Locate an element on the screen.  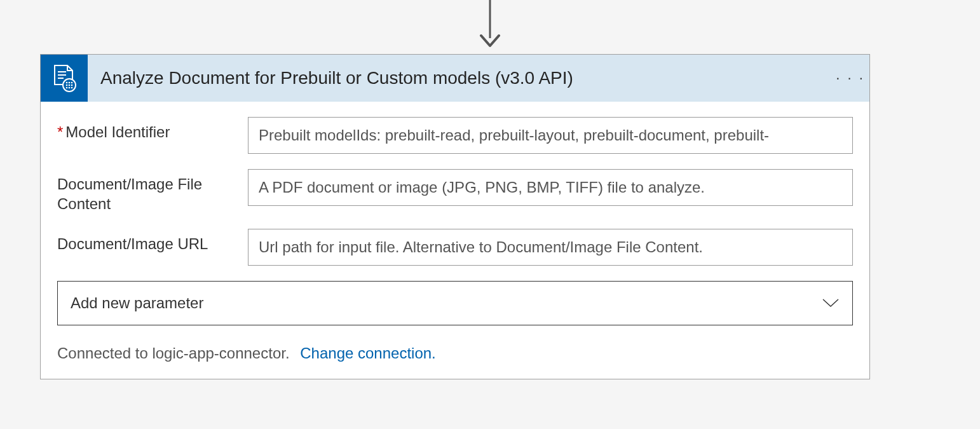
model-identifier-input is located at coordinates (550, 135).